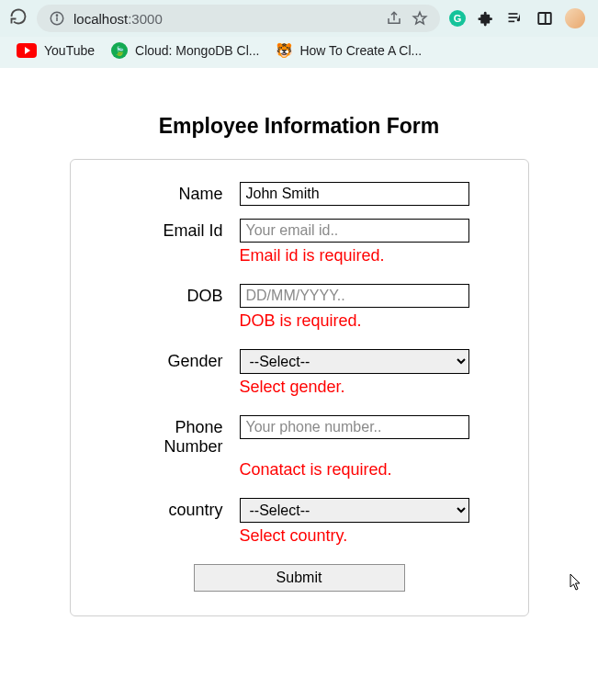 Image resolution: width=598 pixels, height=700 pixels. I want to click on dob-input, so click(355, 296).